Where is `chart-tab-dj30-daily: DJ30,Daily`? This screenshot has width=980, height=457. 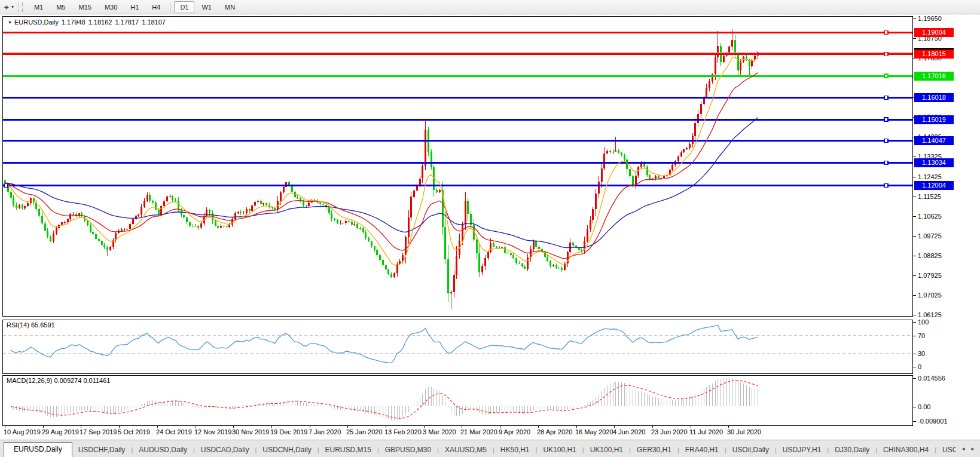
chart-tab-dj30-daily: DJ30,Daily is located at coordinates (852, 450).